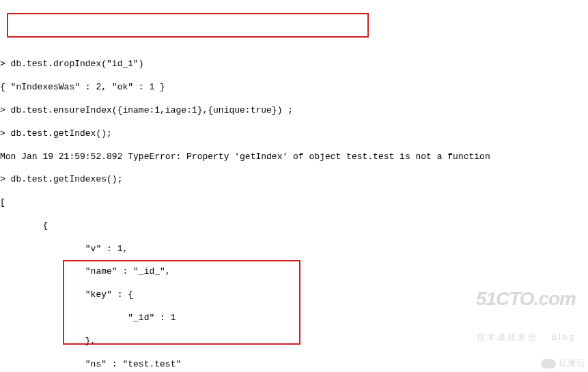  I want to click on terminal-line: Mon Jan 19 21:59:52.892 TypeError: Prope…, so click(294, 157).